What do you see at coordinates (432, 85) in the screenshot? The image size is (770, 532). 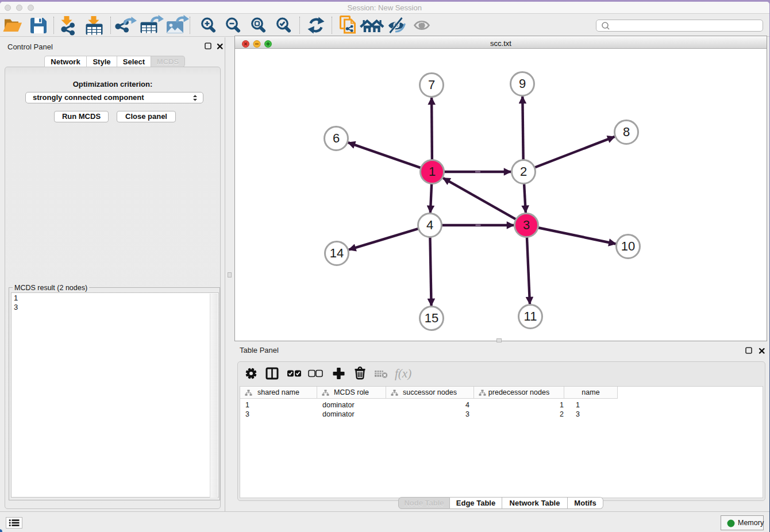 I see `svg-text: 7` at bounding box center [432, 85].